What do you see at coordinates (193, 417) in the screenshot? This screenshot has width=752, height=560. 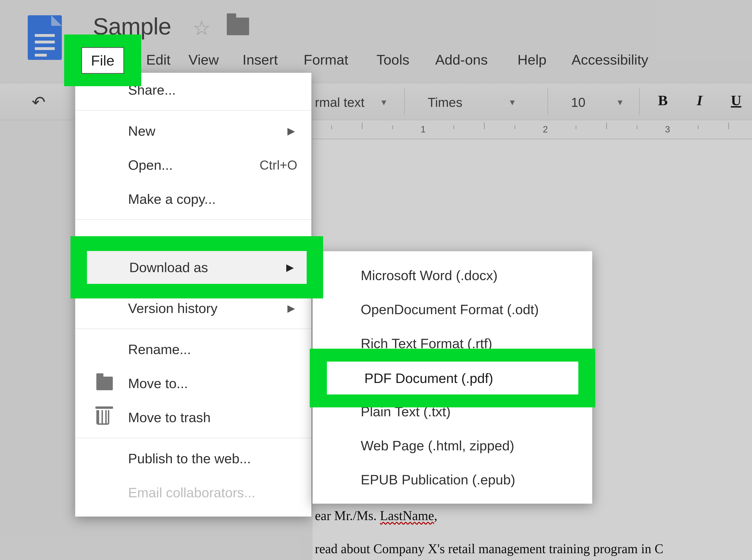 I see `file-menu-move-to-trash: Move to trash` at bounding box center [193, 417].